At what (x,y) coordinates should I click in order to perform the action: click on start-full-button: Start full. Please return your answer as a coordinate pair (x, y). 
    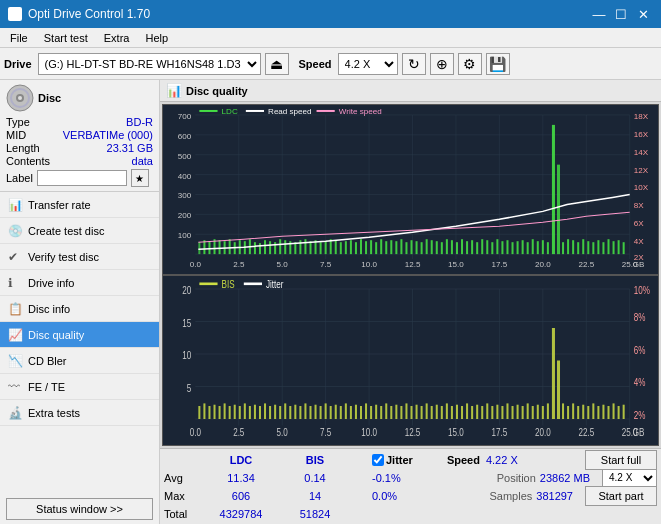
    Looking at the image, I should click on (621, 460).